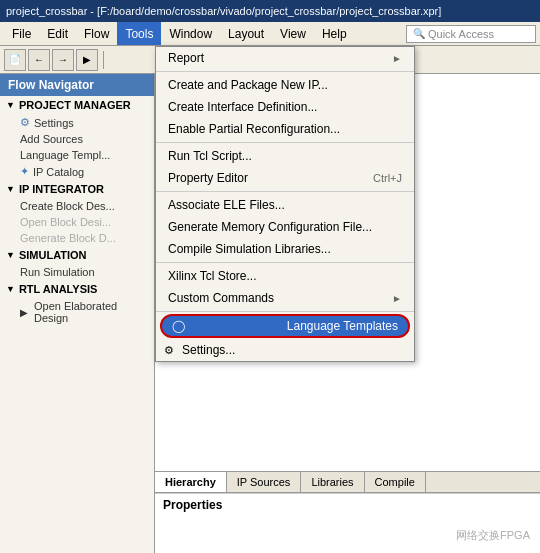  Describe the element at coordinates (396, 482) in the screenshot. I see `tab-compile: Compile` at that location.